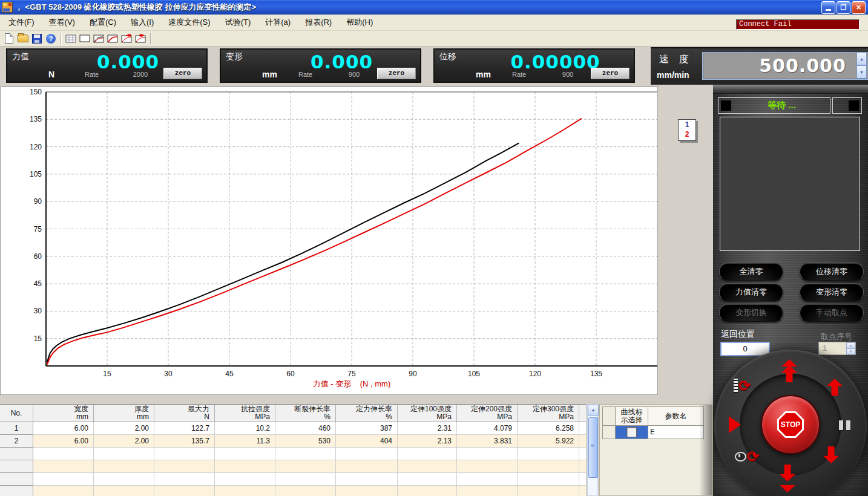 The image size is (868, 496). What do you see at coordinates (85, 39) in the screenshot?
I see `blank-page-button` at bounding box center [85, 39].